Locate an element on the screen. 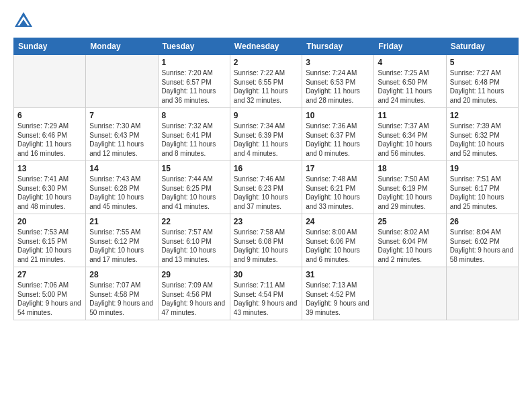 Image resolution: width=532 pixels, height=411 pixels. calendar-header-sunday: Sunday is located at coordinates (50, 47).